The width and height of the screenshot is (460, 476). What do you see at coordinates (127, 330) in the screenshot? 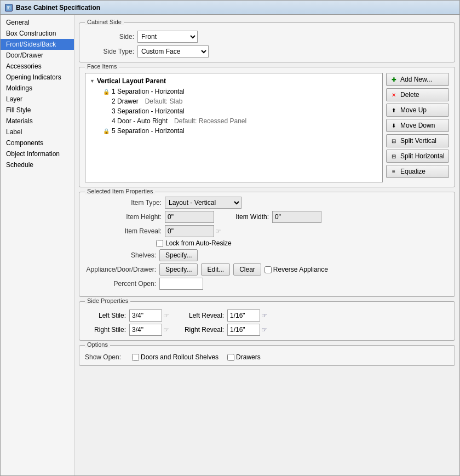
I see `right-stile-row: Right Stile: ☞` at bounding box center [127, 330].